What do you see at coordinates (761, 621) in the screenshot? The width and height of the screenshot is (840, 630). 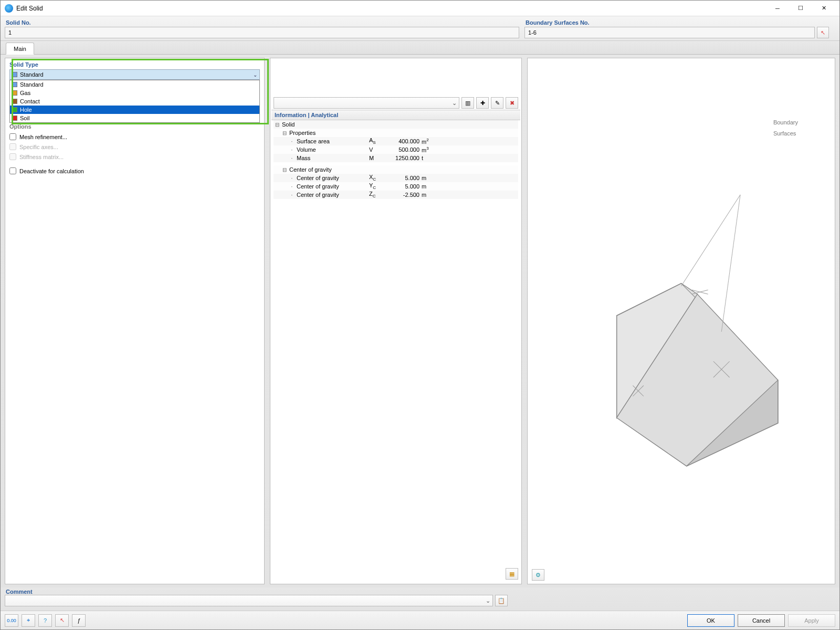 I see `cancel-button: Cancel` at bounding box center [761, 621].